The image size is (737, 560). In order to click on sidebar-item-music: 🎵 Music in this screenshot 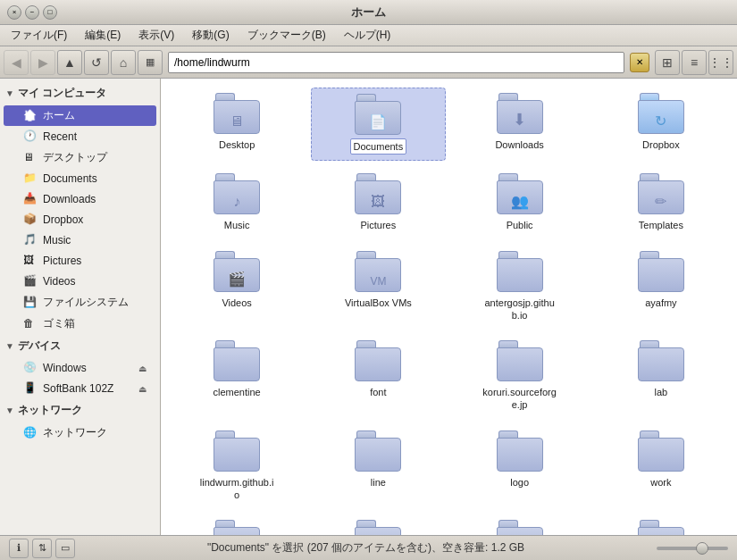, I will do `click(80, 240)`.